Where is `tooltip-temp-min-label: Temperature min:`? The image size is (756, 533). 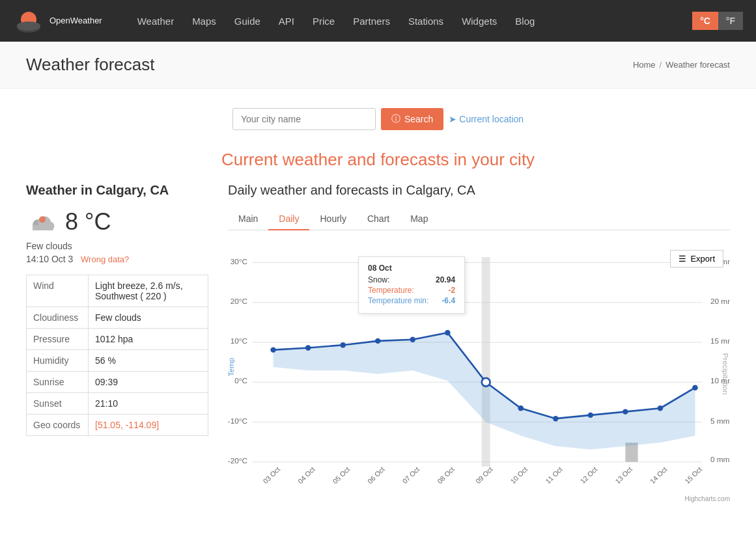 tooltip-temp-min-label: Temperature min: is located at coordinates (399, 301).